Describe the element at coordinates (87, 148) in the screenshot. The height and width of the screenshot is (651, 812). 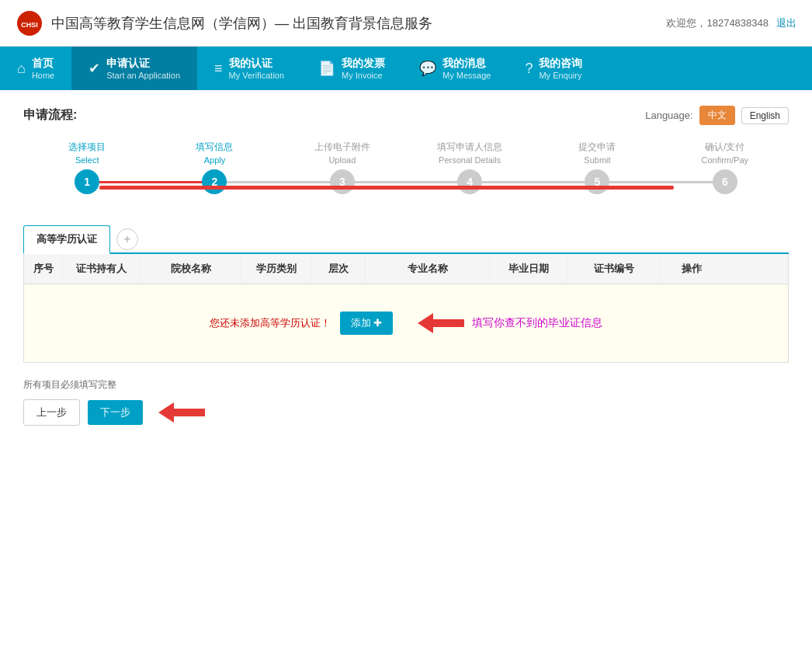
I see `step1-zh: 选择项目` at that location.